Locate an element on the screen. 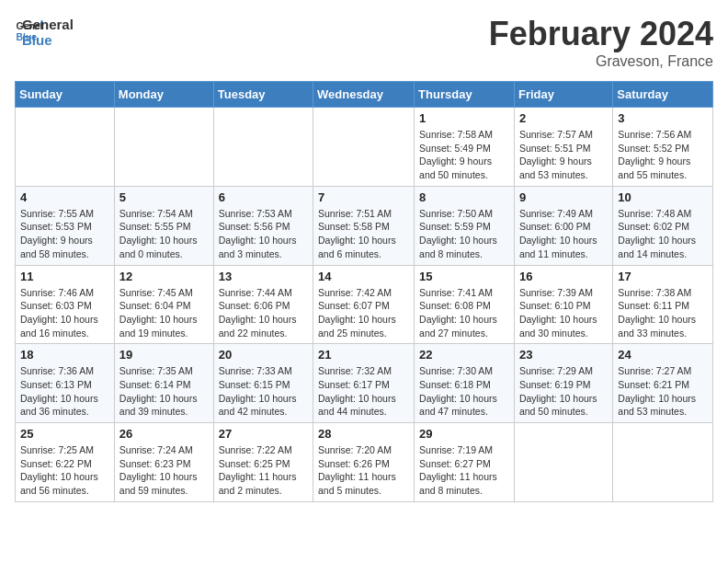  day-number: 22 is located at coordinates (464, 355).